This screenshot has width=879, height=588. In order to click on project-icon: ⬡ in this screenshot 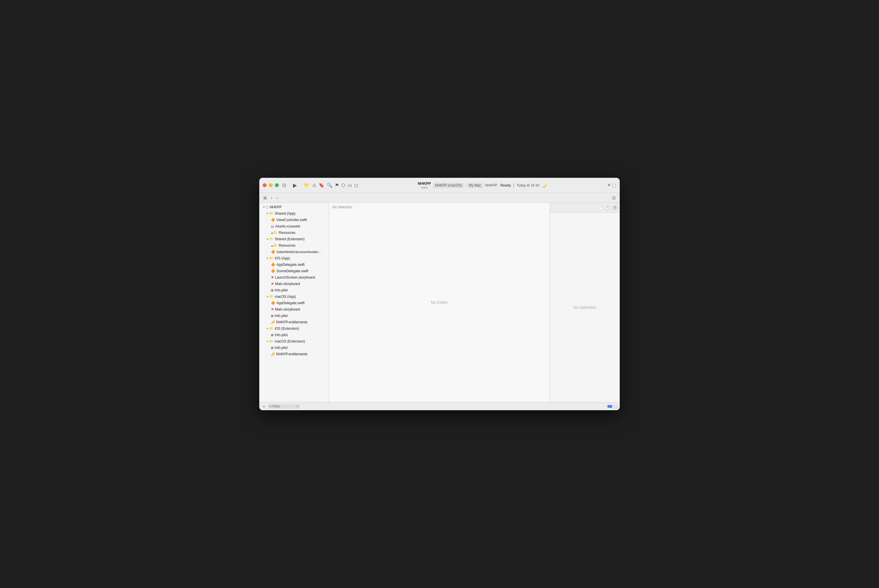, I will do `click(267, 207)`.